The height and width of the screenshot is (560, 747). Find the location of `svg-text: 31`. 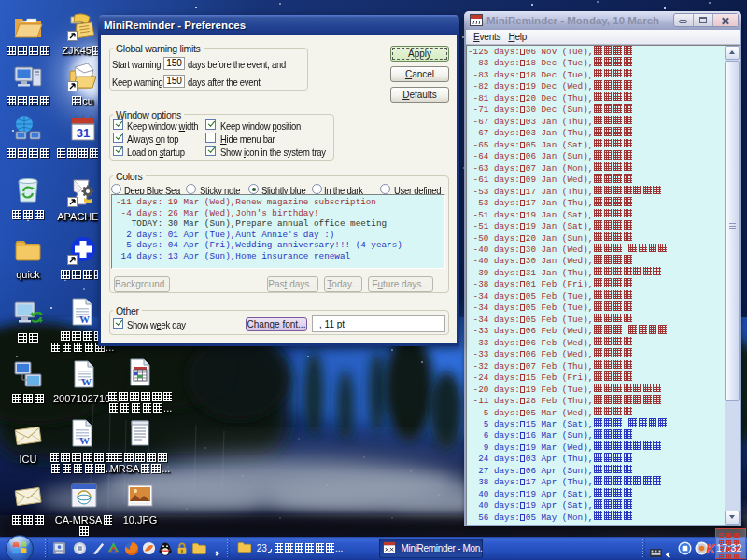

svg-text: 31 is located at coordinates (83, 133).